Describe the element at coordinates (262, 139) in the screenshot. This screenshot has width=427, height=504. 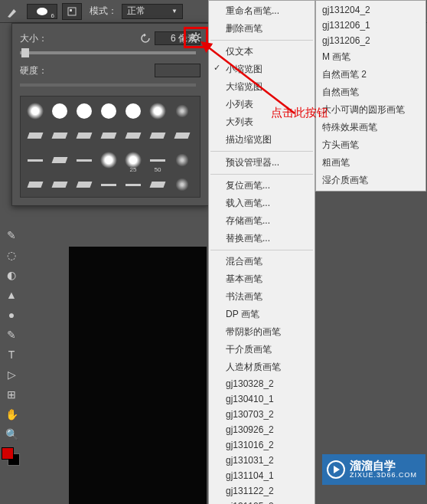
I see `menu-item: 描边缩览图` at that location.